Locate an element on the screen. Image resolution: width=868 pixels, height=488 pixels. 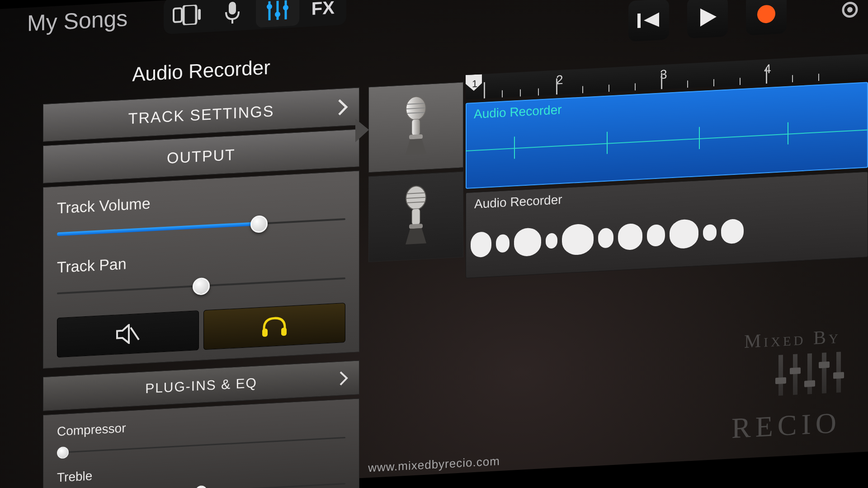
output-label: OUTPUT is located at coordinates (201, 156).